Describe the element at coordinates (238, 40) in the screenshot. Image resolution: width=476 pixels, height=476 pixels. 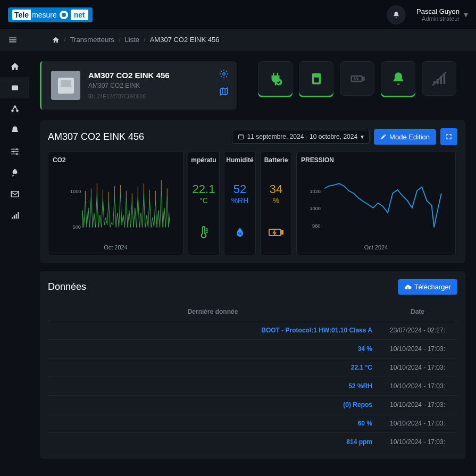
I see `breadcrumb-bar: / Transmetteurs / Liste / AM307 CO2 EINK…` at that location.